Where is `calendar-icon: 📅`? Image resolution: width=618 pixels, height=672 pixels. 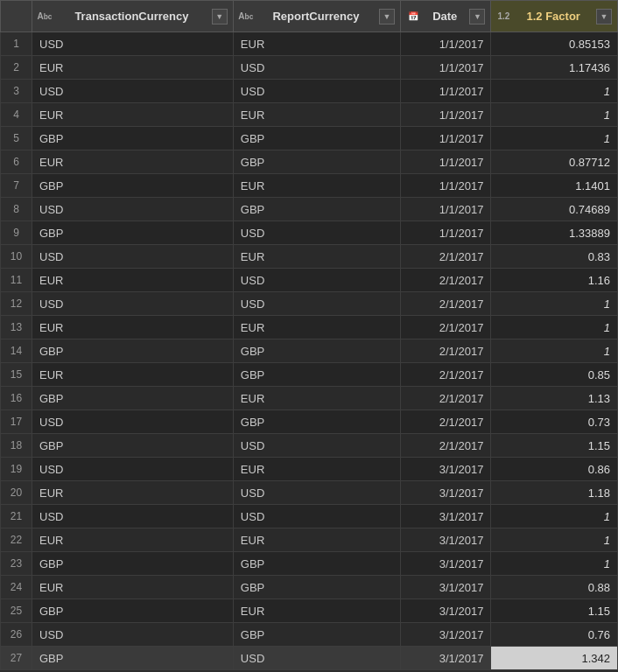 calendar-icon: 📅 is located at coordinates (413, 17).